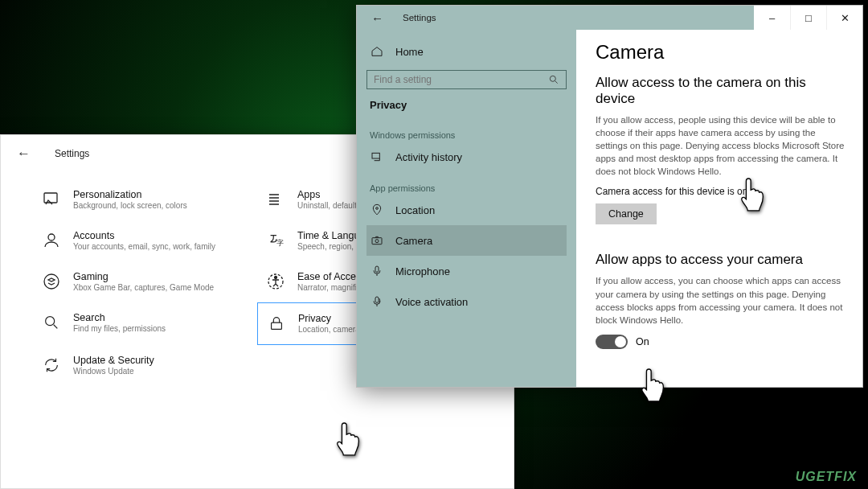  Describe the element at coordinates (114, 360) in the screenshot. I see `category-title: Update & Security` at that location.